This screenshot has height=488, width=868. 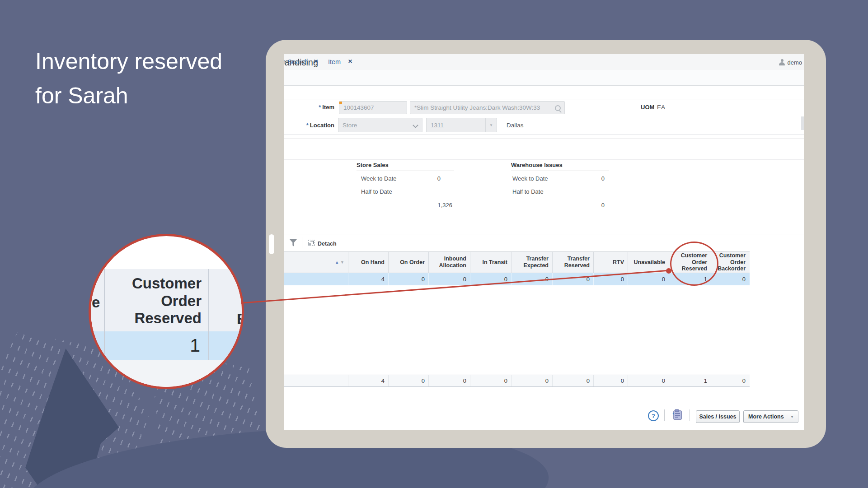 What do you see at coordinates (450, 381) in the screenshot?
I see `summary-inbound-allocation: 0` at bounding box center [450, 381].